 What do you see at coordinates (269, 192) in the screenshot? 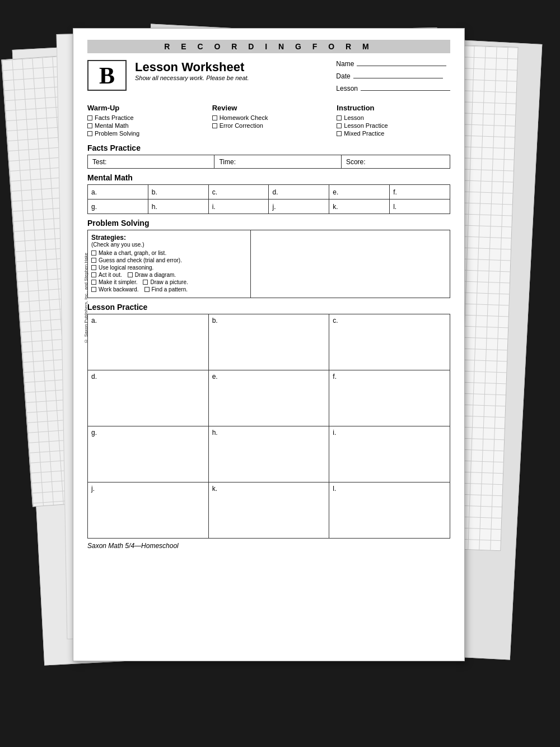
I see `mental-row-1: a. b. c. d. e. f.` at bounding box center [269, 192].